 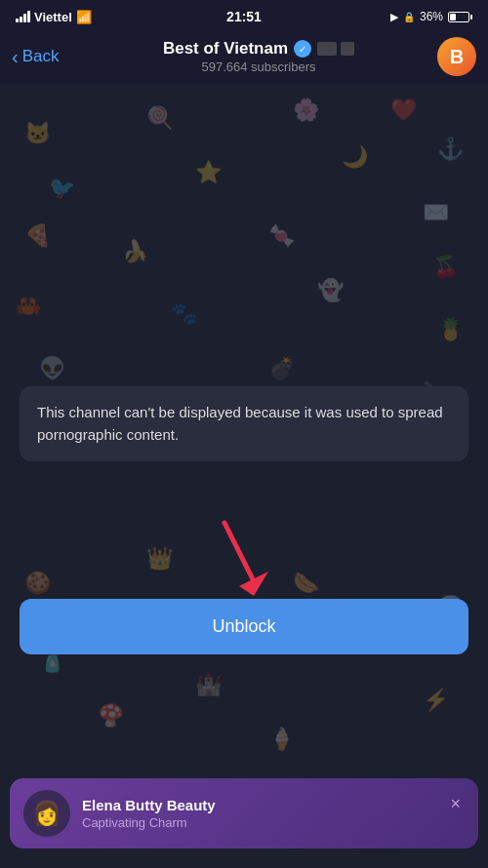 What do you see at coordinates (451, 149) in the screenshot?
I see `doodle-anchor: ⚓` at bounding box center [451, 149].